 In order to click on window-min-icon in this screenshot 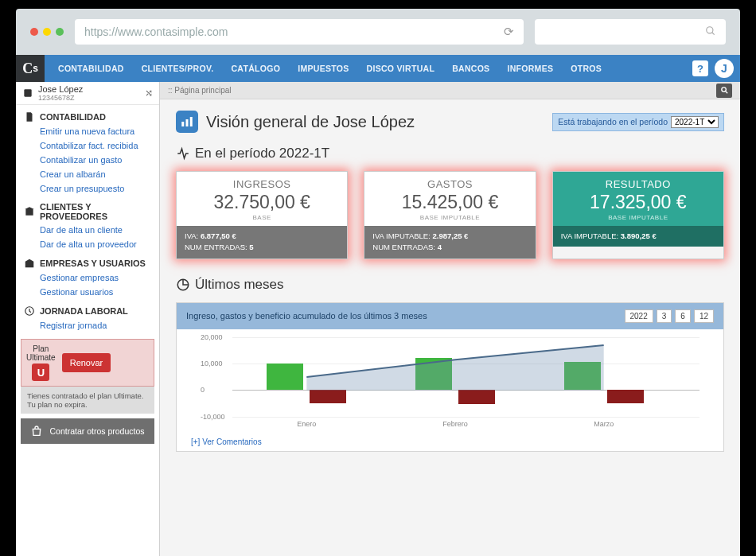, I will do `click(47, 32)`.